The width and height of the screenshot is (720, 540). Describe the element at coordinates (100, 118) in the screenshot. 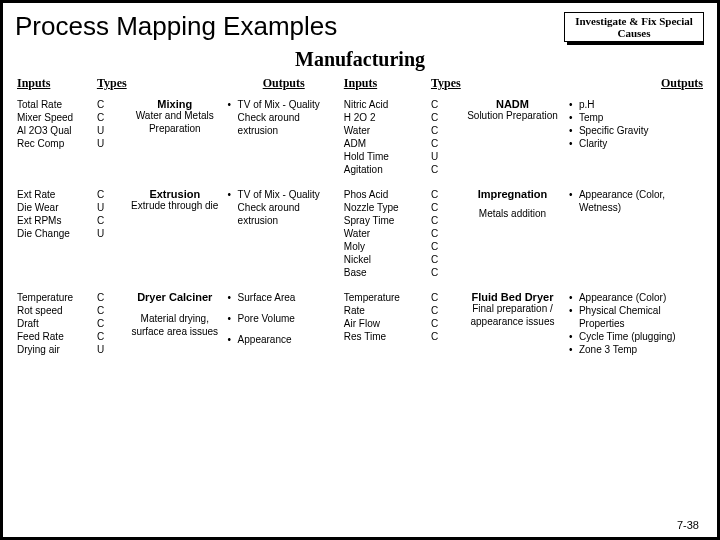

I see `l1-ty1: C` at that location.